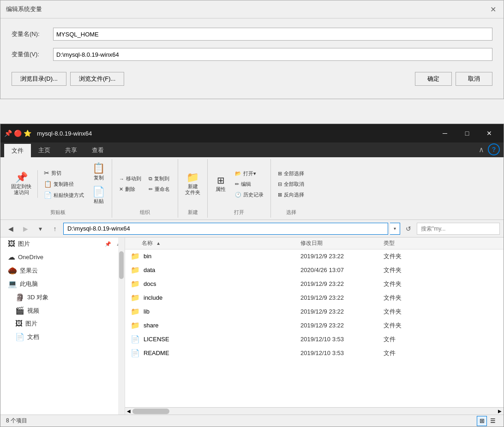  Describe the element at coordinates (20, 311) in the screenshot. I see `videos-icon: 🎬` at that location.